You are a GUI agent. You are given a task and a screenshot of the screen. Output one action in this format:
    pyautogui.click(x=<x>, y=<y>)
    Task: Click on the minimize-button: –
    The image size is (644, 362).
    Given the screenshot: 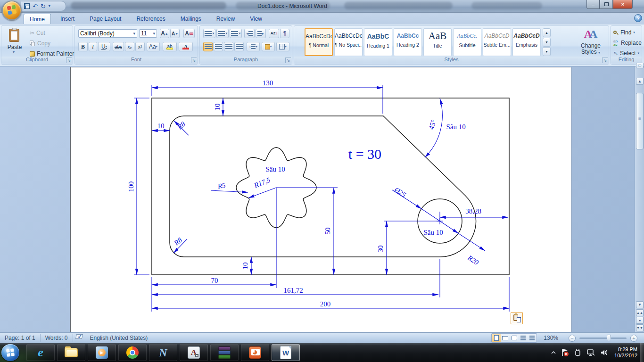 What is the action you would take?
    pyautogui.click(x=593, y=5)
    